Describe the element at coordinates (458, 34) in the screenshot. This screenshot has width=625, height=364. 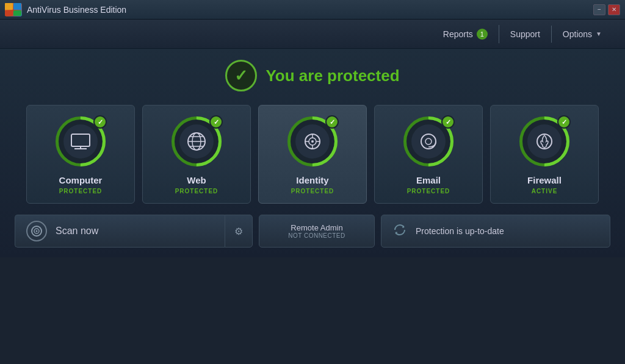
I see `reports-label: Reports` at that location.